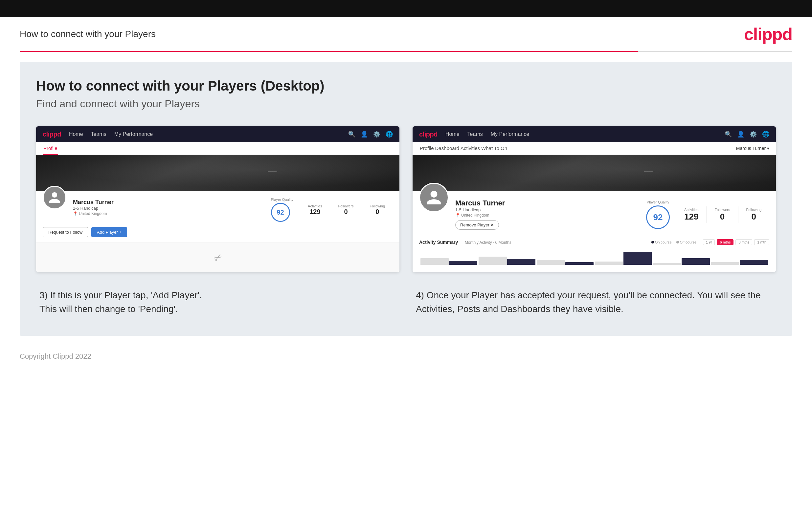 The width and height of the screenshot is (812, 507). What do you see at coordinates (76, 134) in the screenshot?
I see `mock-nav-home-1: Home` at bounding box center [76, 134].